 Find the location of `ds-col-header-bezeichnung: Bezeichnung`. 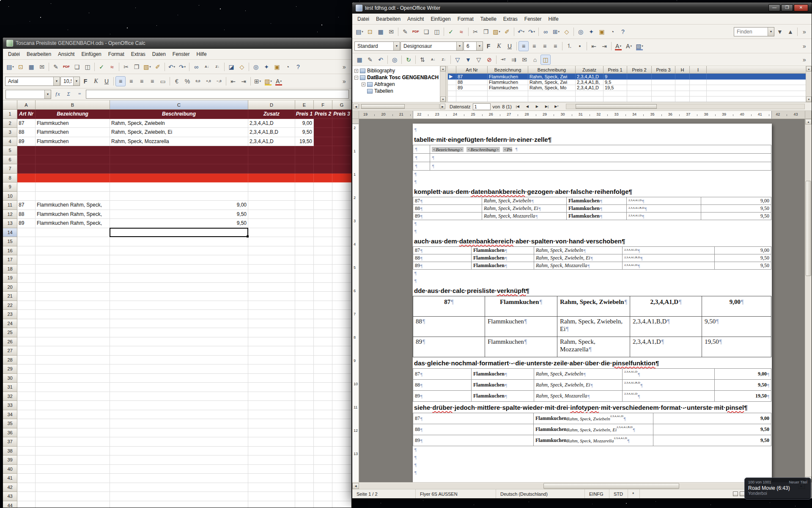

ds-col-header-bezeichnung: Bezeichnung is located at coordinates (508, 70).